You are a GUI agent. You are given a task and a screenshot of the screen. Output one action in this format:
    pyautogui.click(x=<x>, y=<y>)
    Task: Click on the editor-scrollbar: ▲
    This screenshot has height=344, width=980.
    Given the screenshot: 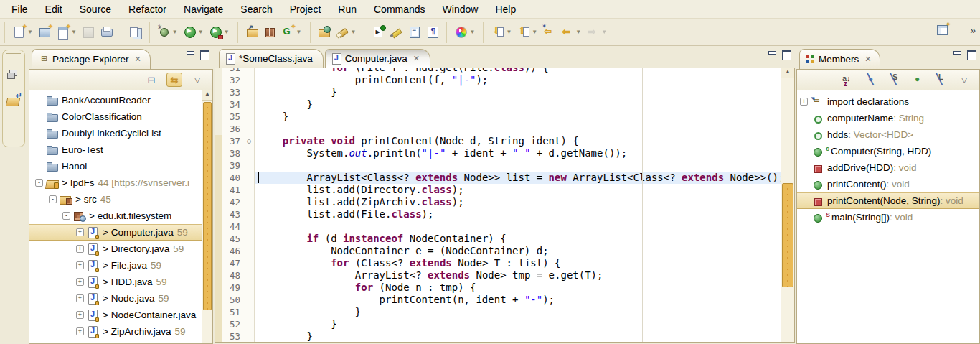 What is the action you would take?
    pyautogui.click(x=788, y=205)
    